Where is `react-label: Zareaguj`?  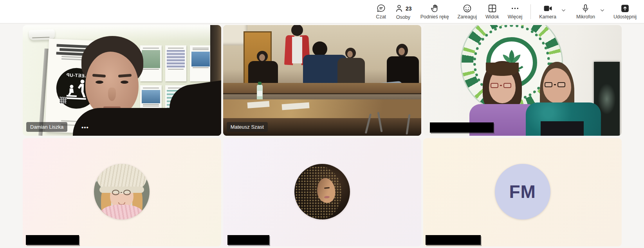 react-label: Zareaguj is located at coordinates (467, 17).